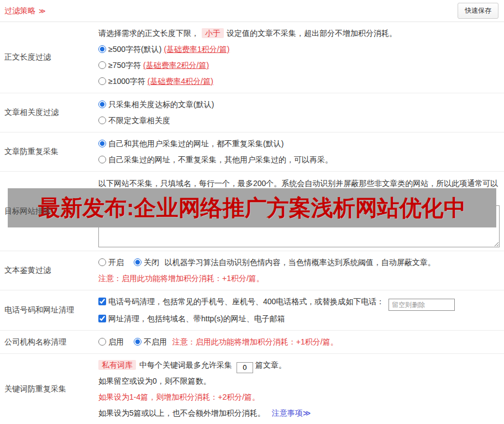 Image resolution: width=504 pixels, height=424 pixels. What do you see at coordinates (20, 10) in the screenshot?
I see `page-title: 过滤策略` at bounding box center [20, 10].